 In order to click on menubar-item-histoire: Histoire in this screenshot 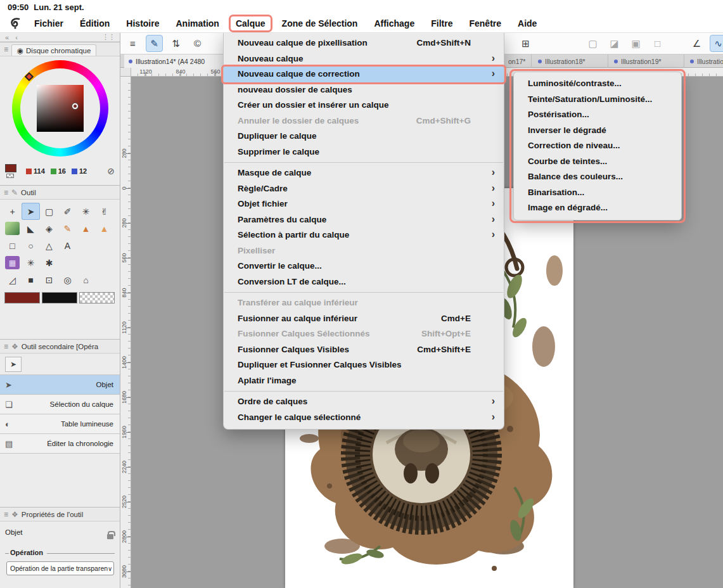, I will do `click(143, 23)`.